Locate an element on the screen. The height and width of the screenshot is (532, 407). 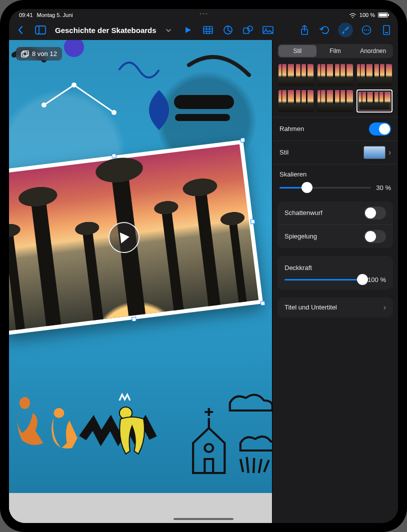
sidebar-toggle-button is located at coordinates (40, 30).